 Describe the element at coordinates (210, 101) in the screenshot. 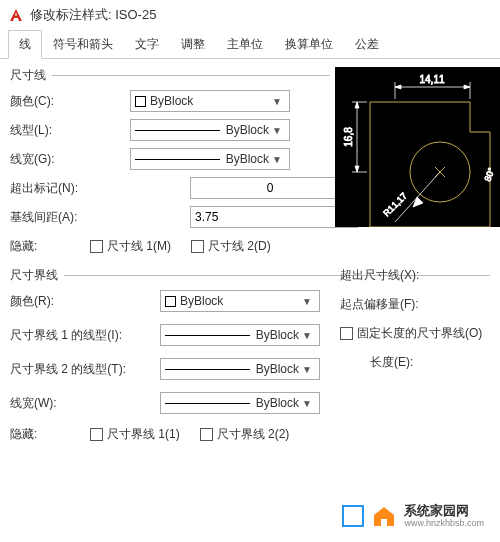

I see `color-dropdown: ByBlock ▼` at that location.